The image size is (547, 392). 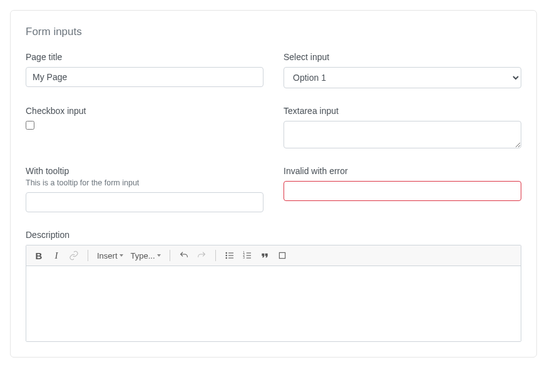 What do you see at coordinates (145, 127) in the screenshot?
I see `field-checkbox-input: Checkbox input` at bounding box center [145, 127].